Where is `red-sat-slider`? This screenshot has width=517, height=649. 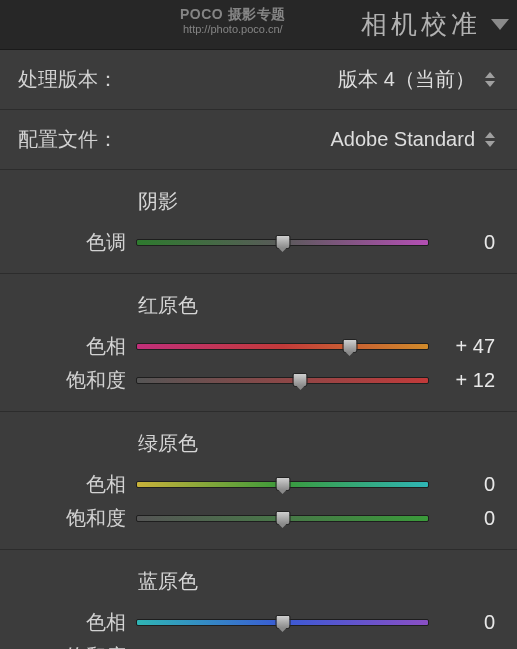 red-sat-slider is located at coordinates (282, 380).